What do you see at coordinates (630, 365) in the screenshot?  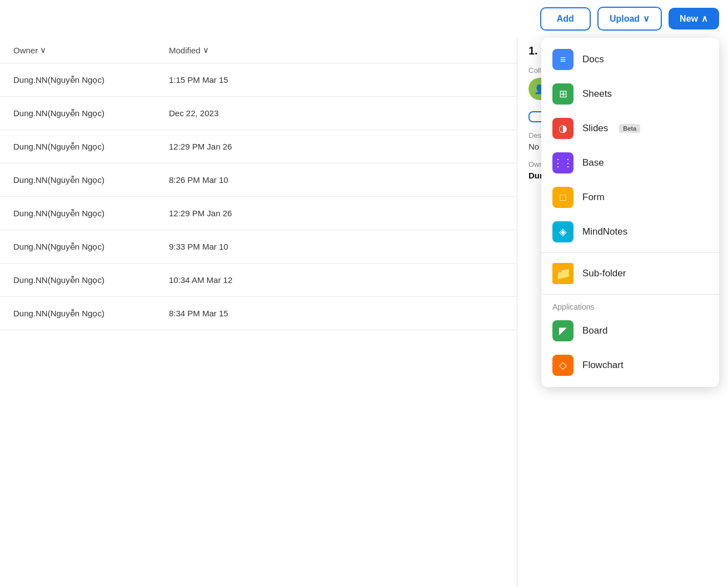 I see `menu-item-flowchart: ◇ Flowchart` at bounding box center [630, 365].